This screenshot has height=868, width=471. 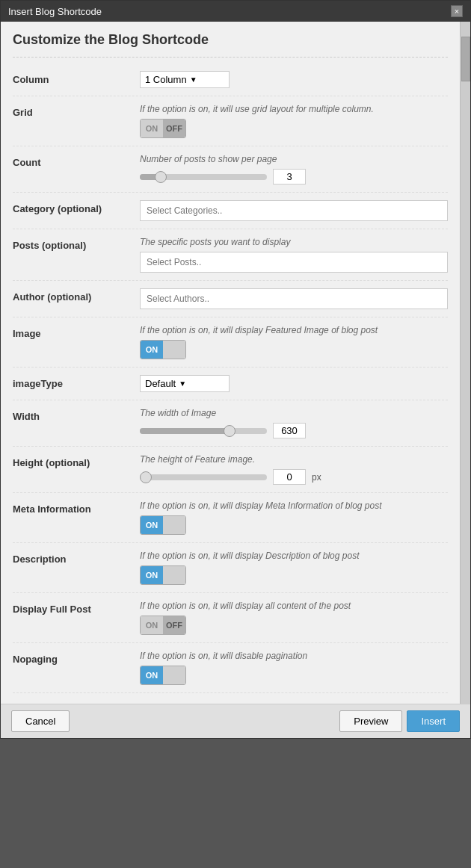 I want to click on count-row: Count Number of posts to show per page, so click(x=230, y=170).